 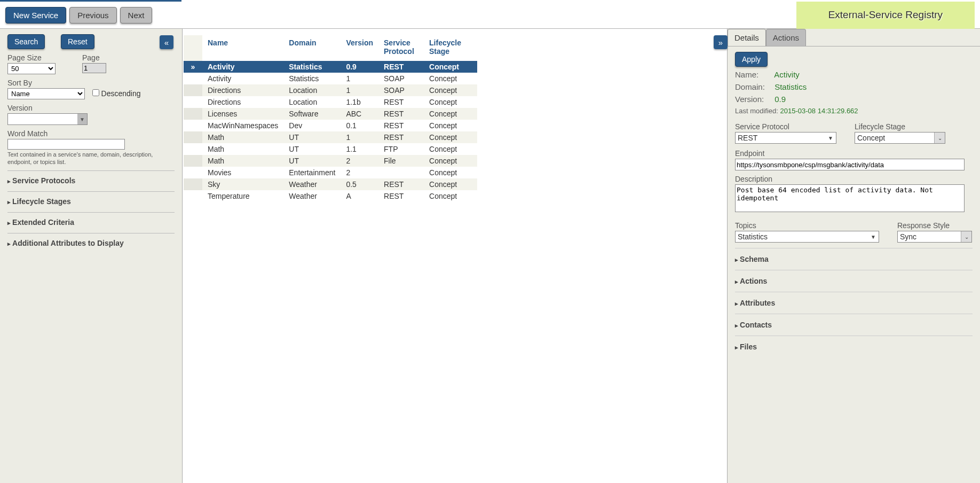 I want to click on section-lifecycle-stages: Lifecycle Stages, so click(x=91, y=200).